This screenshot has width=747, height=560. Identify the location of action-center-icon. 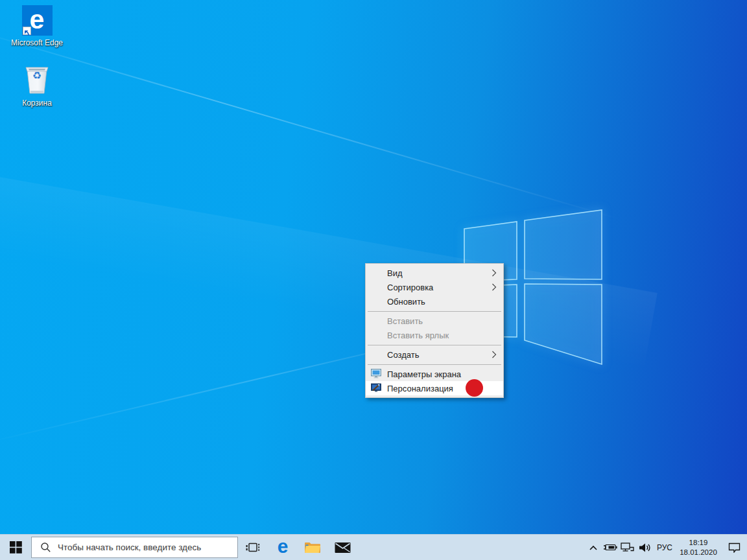
(734, 548).